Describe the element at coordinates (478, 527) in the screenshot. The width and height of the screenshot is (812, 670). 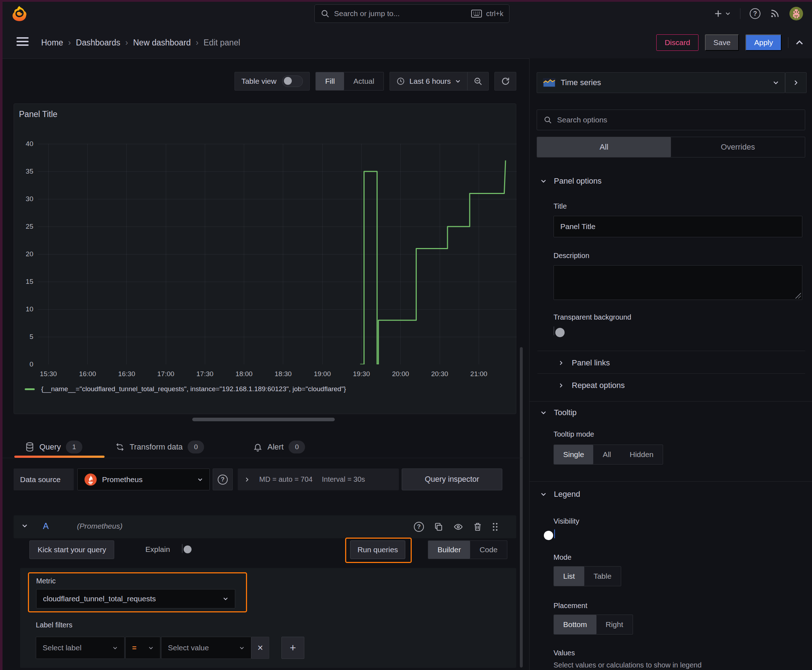
I see `delete-query-icon` at that location.